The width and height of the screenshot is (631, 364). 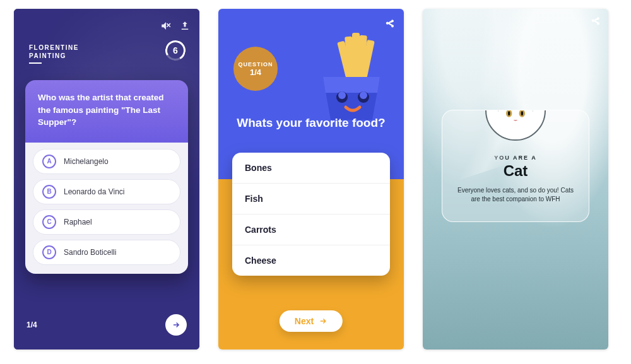 What do you see at coordinates (516, 195) in the screenshot?
I see `result-description: Everyone loves cats, and so do you! Cats…` at bounding box center [516, 195].